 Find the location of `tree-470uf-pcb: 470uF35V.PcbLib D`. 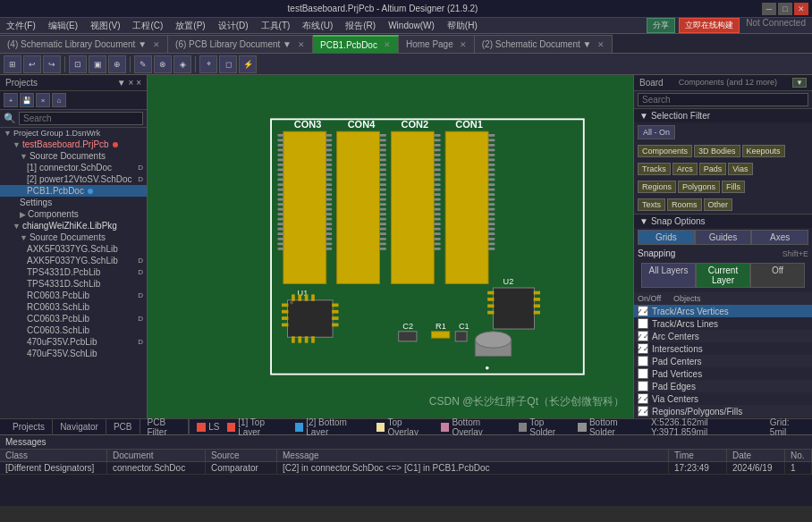

tree-470uf-pcb: 470uF35V.PcbLib D is located at coordinates (73, 341).